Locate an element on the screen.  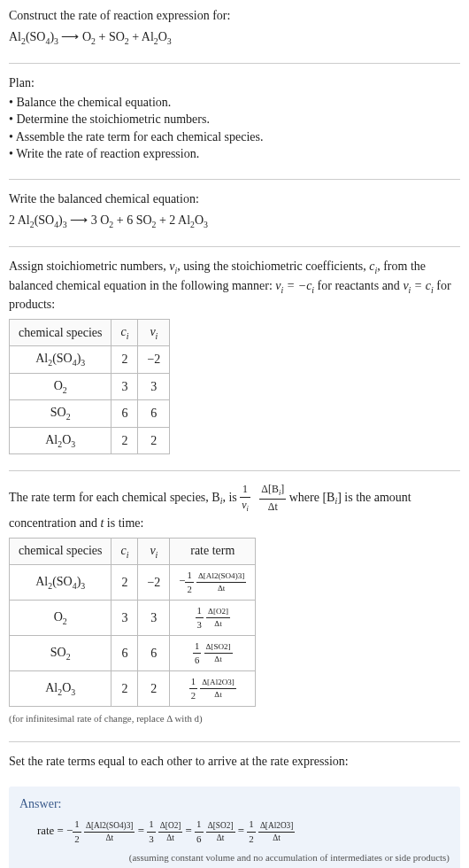
species-al: Al is located at coordinates (15, 37).